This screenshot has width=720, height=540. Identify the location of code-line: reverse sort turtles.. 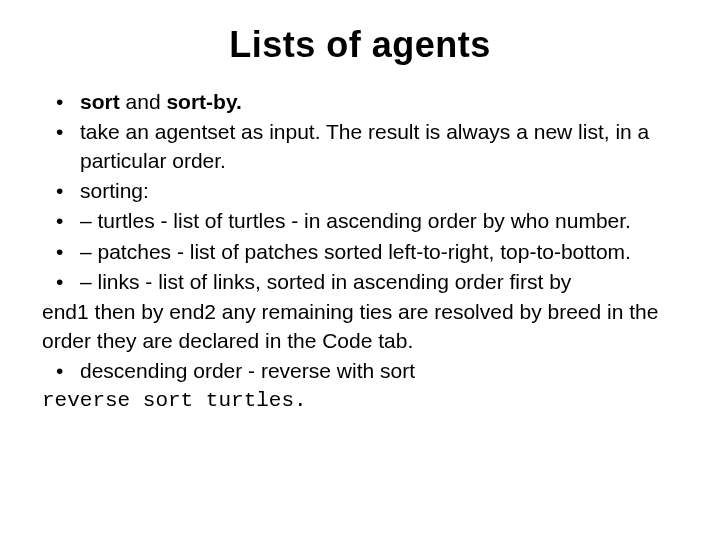
(360, 401).